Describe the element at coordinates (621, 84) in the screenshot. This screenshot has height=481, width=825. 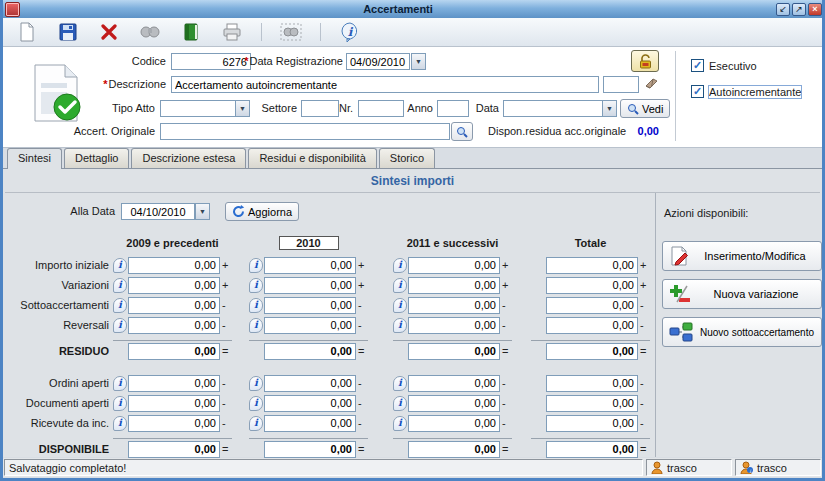
I see `descrizione-extra-field` at that location.